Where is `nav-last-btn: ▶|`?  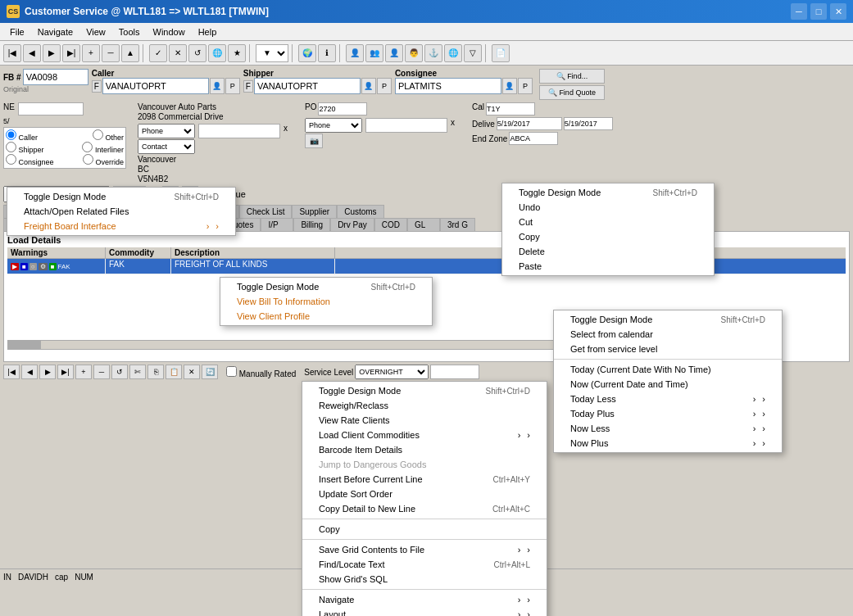 nav-last-btn: ▶| is located at coordinates (66, 372).